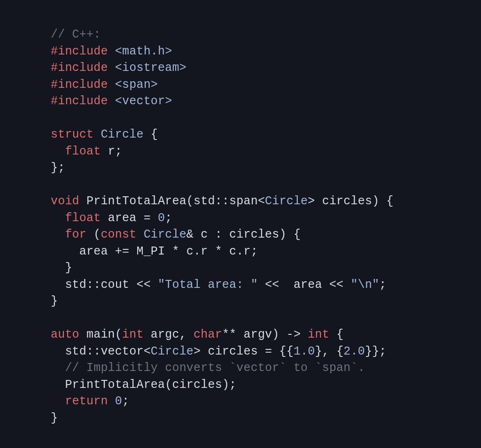  What do you see at coordinates (266, 352) in the screenshot?
I see `code-line: std::vector<Circle> circles = {{1.0}, {2…` at bounding box center [266, 352].